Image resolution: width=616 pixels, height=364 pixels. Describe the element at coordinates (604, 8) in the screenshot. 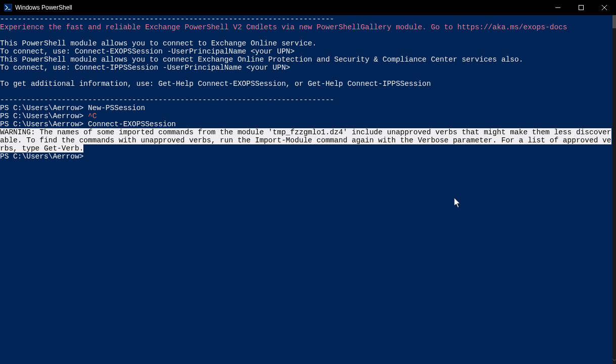

I see `close-button` at that location.